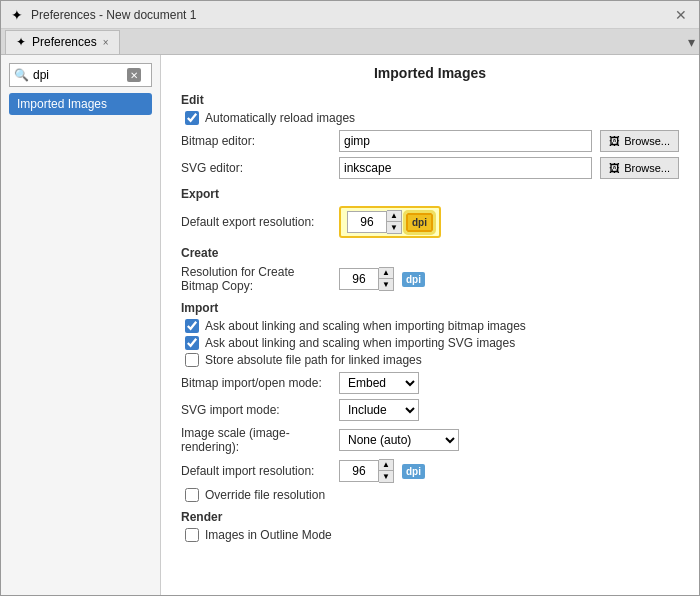  I want to click on create-bitmap-row: Resolution for Create Bitmap Copy: ▲ ▼ d…, so click(430, 279).